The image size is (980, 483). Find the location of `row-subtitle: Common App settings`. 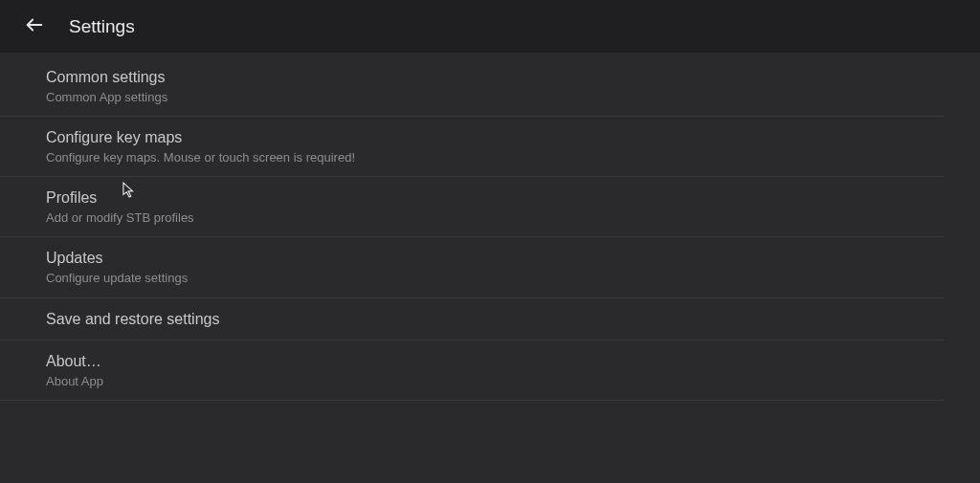

row-subtitle: Common App settings is located at coordinates (495, 98).